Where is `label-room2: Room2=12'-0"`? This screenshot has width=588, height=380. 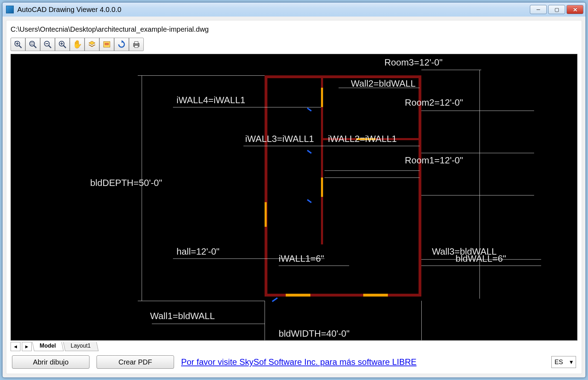 label-room2: Room2=12'-0" is located at coordinates (434, 103).